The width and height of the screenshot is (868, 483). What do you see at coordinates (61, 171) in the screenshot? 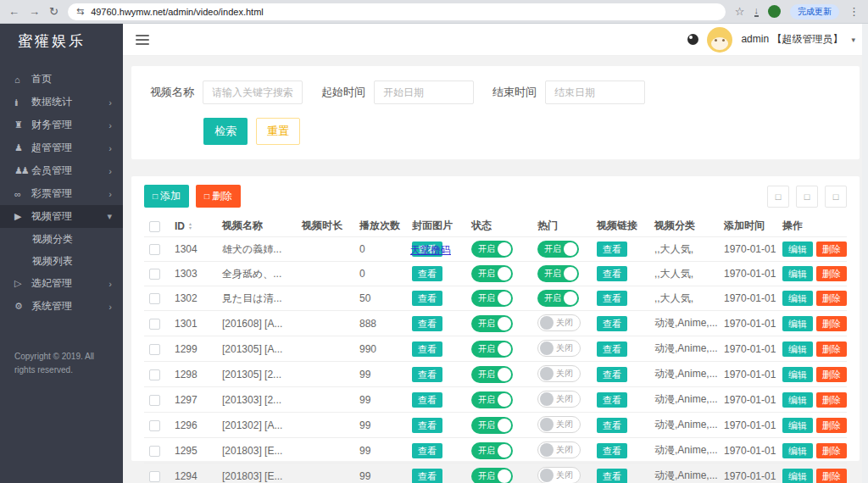
I see `sidebar-item-4: ♟♟会员管理›` at bounding box center [61, 171].